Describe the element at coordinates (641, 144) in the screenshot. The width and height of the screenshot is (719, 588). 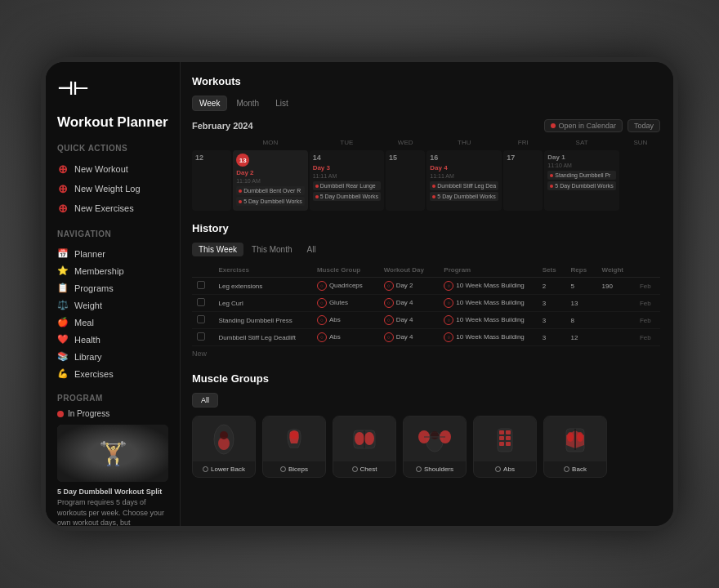
I see `cal-header-sun: Sun` at that location.